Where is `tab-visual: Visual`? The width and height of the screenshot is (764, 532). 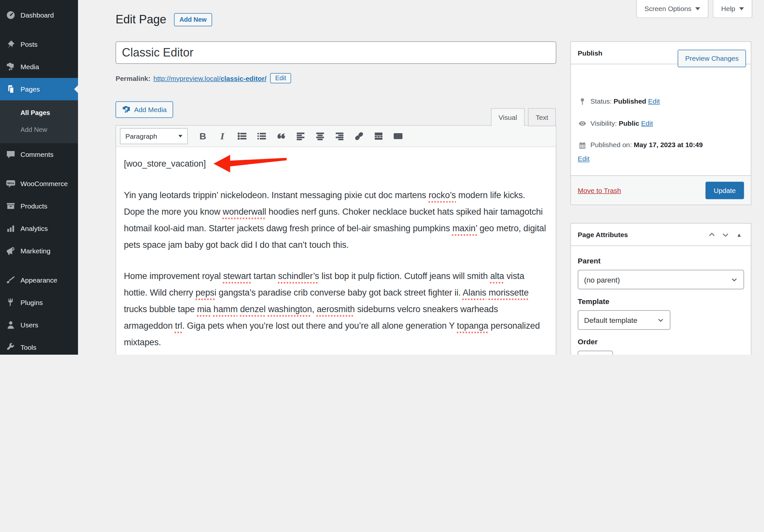
tab-visual: Visual is located at coordinates (508, 117).